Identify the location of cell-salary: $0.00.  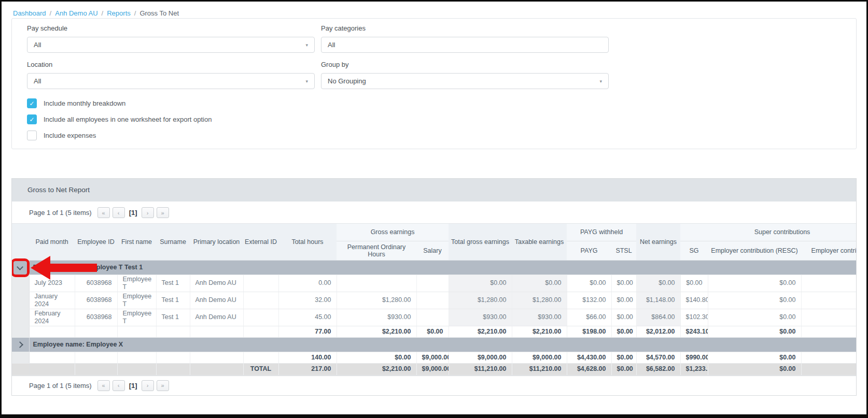
(432, 331).